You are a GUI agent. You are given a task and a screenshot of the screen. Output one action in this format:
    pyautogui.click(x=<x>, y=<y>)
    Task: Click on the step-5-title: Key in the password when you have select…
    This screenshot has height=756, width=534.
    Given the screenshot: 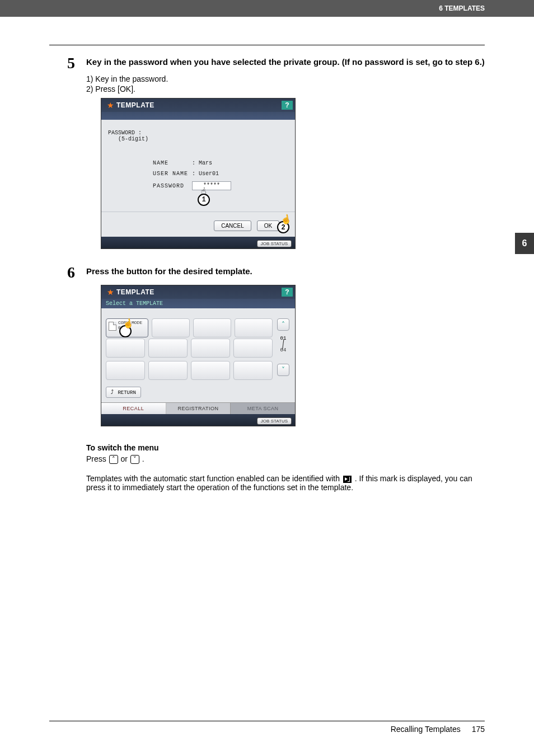 What is the action you would take?
    pyautogui.click(x=285, y=62)
    